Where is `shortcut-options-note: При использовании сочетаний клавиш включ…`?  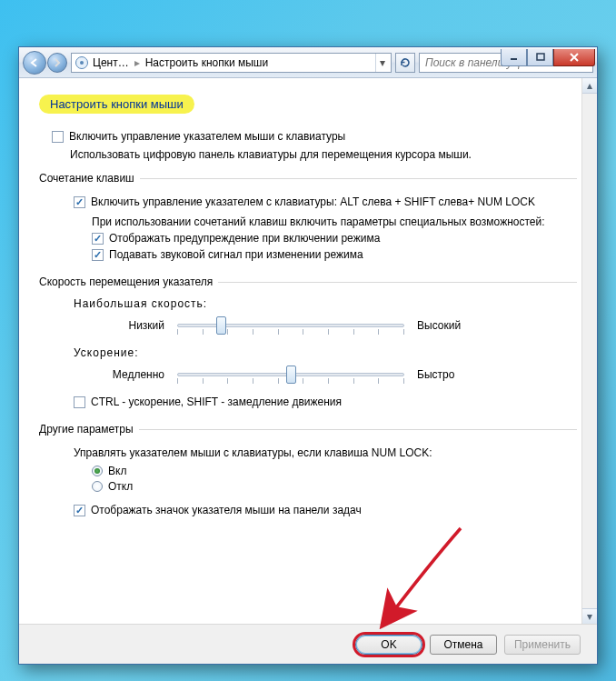 shortcut-options-note: При использовании сочетаний клавиш включ… is located at coordinates (318, 222).